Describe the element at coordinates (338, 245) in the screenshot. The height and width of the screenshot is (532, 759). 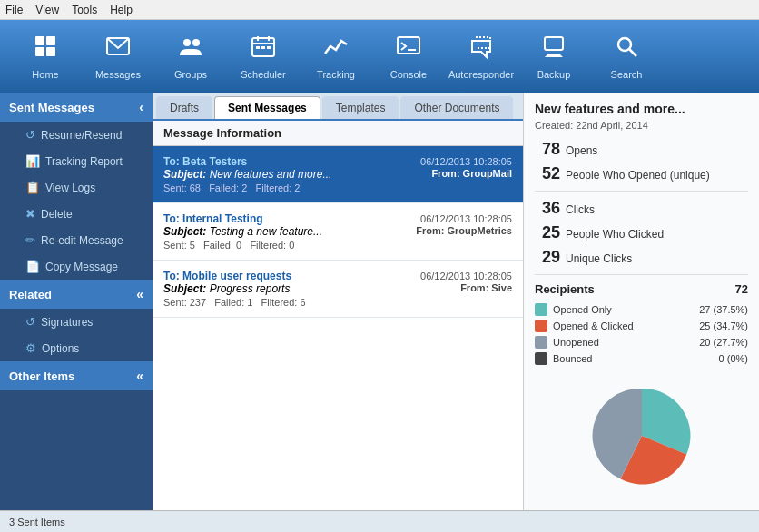
I see `msg-stats: Sent: 5 Failed: 0 Filtered: 0` at that location.